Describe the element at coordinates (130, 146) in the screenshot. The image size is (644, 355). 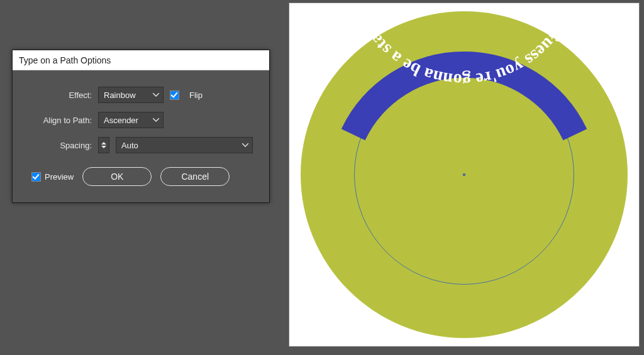
I see `spacing-value: Auto` at that location.